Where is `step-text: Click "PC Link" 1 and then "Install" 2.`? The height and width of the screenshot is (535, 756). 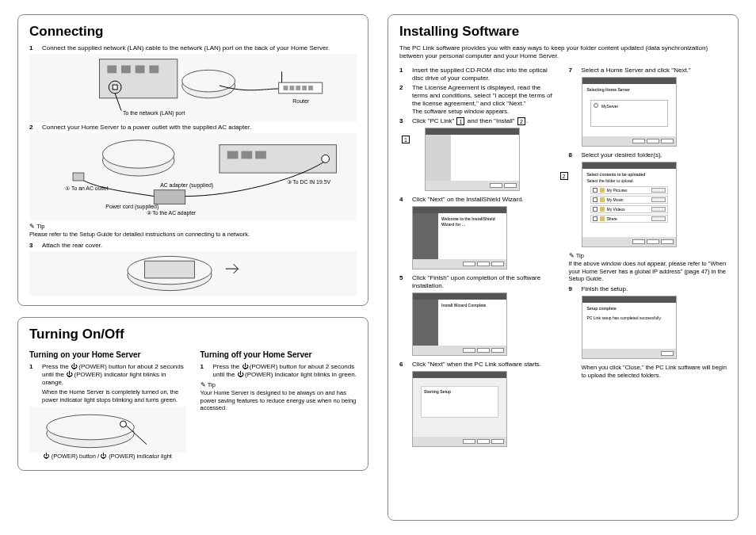
step-text: Click "PC Link" 1 and then "Install" 2. is located at coordinates (485, 121).